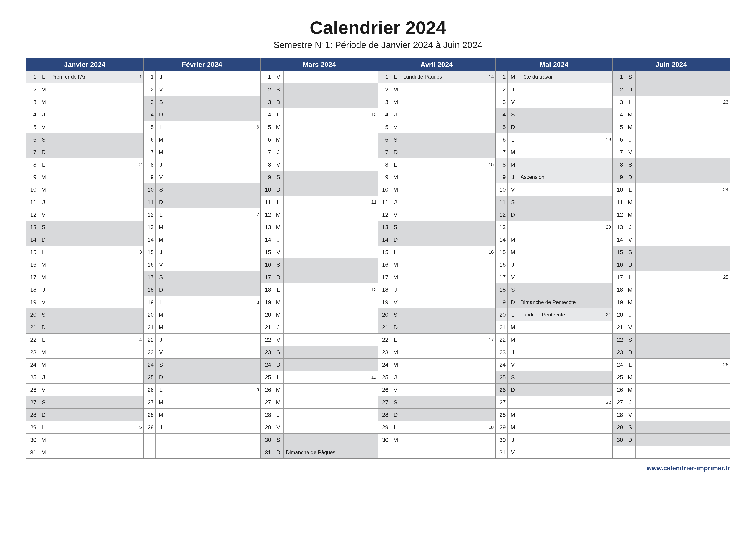  I want to click on week-number: 5, so click(141, 427).